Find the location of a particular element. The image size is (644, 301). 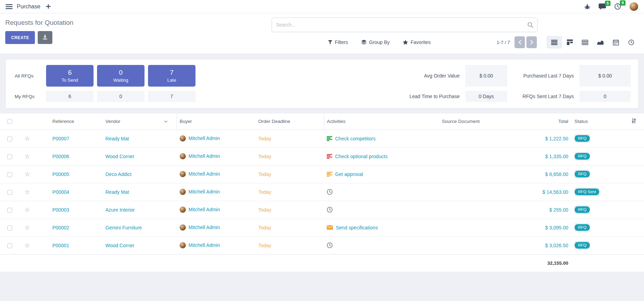

late-caption: Late is located at coordinates (172, 80).